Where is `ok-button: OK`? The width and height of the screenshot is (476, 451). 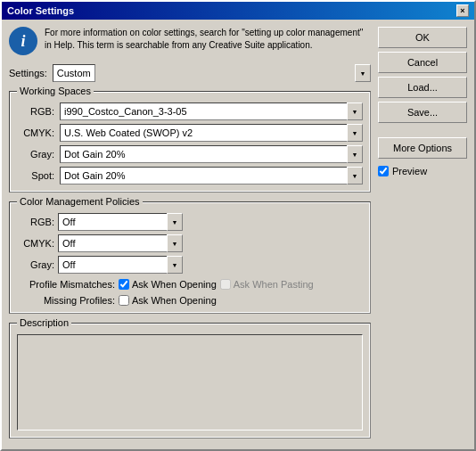
ok-button: OK is located at coordinates (423, 37).